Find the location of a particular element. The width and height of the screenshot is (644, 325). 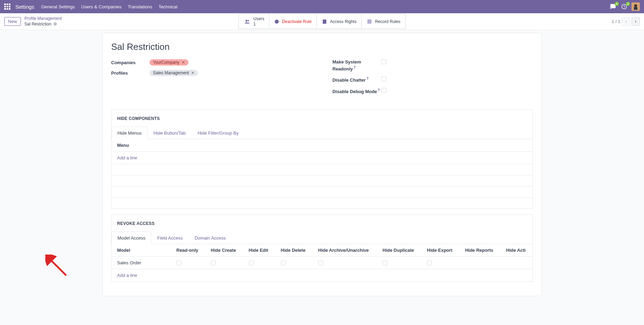

tab-hide-filter-group: Hide Filter/Group By is located at coordinates (218, 133).